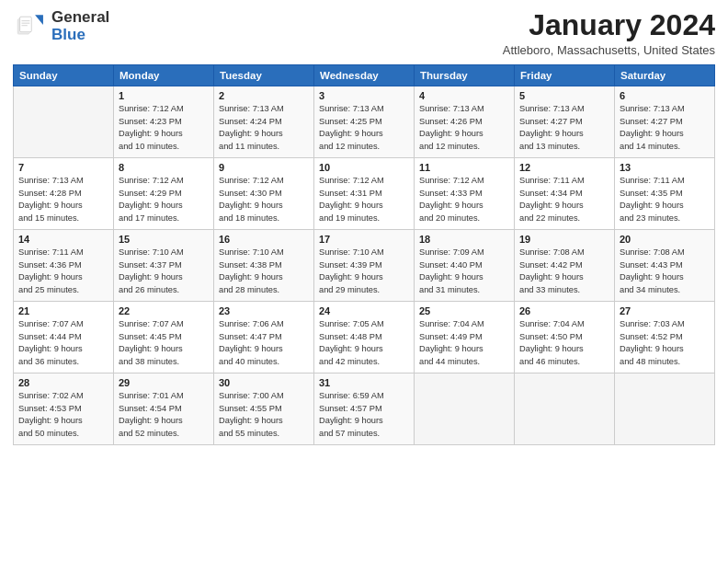  I want to click on day-number: 12, so click(564, 167).